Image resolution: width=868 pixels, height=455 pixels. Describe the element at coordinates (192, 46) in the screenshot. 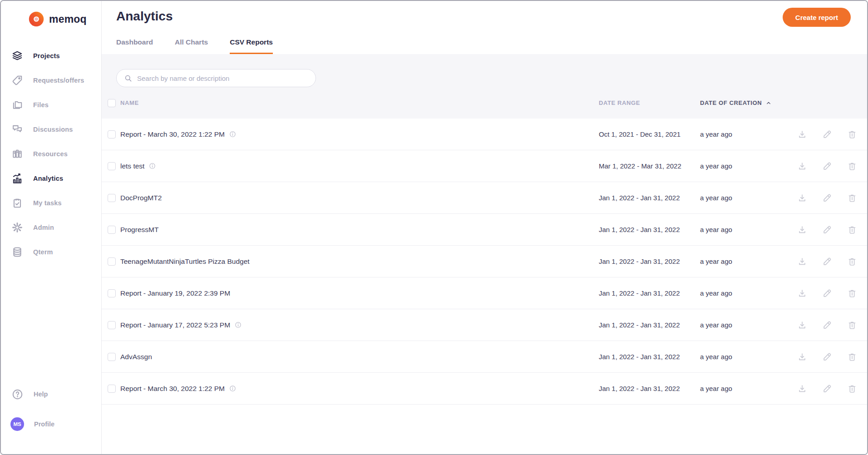

I see `tab-all-charts: All Charts` at that location.